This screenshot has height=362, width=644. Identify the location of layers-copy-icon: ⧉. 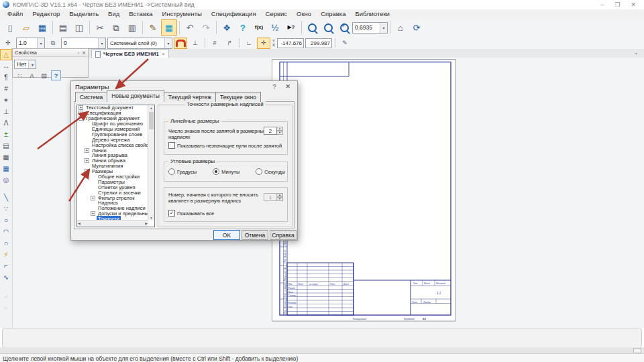
(53, 43).